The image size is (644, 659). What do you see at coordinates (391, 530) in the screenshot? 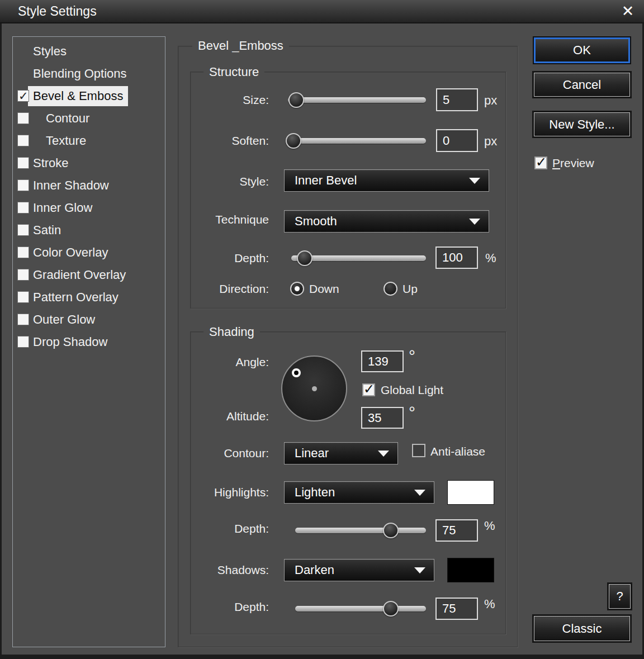
I see `highlight-depth-slider-thumb` at bounding box center [391, 530].